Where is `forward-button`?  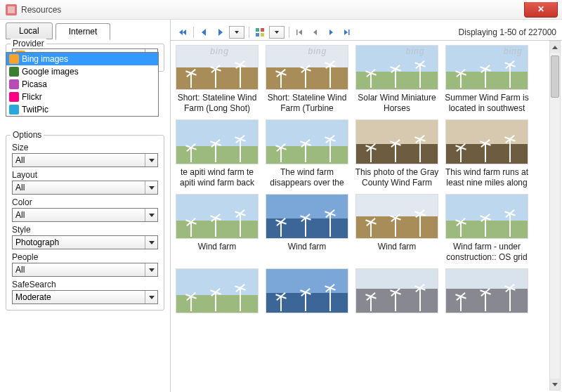
forward-button is located at coordinates (220, 32).